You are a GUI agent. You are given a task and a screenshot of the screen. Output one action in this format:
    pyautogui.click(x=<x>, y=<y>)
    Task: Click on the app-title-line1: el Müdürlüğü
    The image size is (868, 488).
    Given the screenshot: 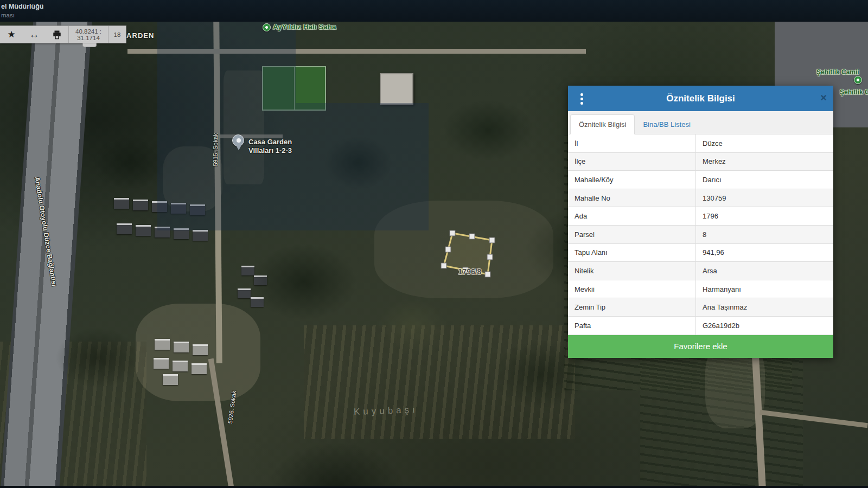 What is the action you would take?
    pyautogui.click(x=22, y=7)
    